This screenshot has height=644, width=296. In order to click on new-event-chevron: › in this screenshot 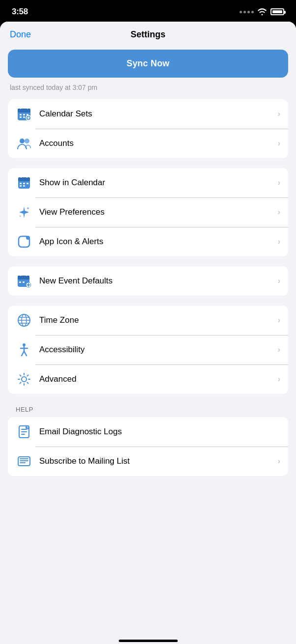, I will do `click(279, 281)`.